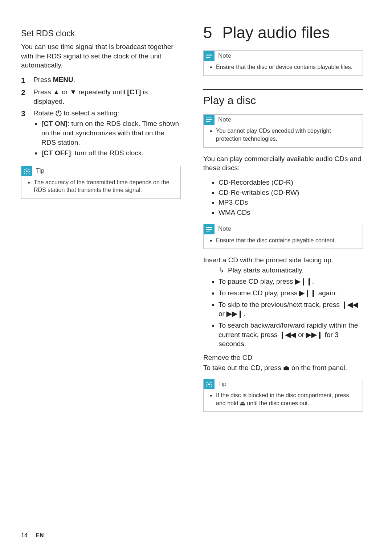  Describe the element at coordinates (291, 202) in the screenshot. I see `list-item: MP3 CDs` at that location.